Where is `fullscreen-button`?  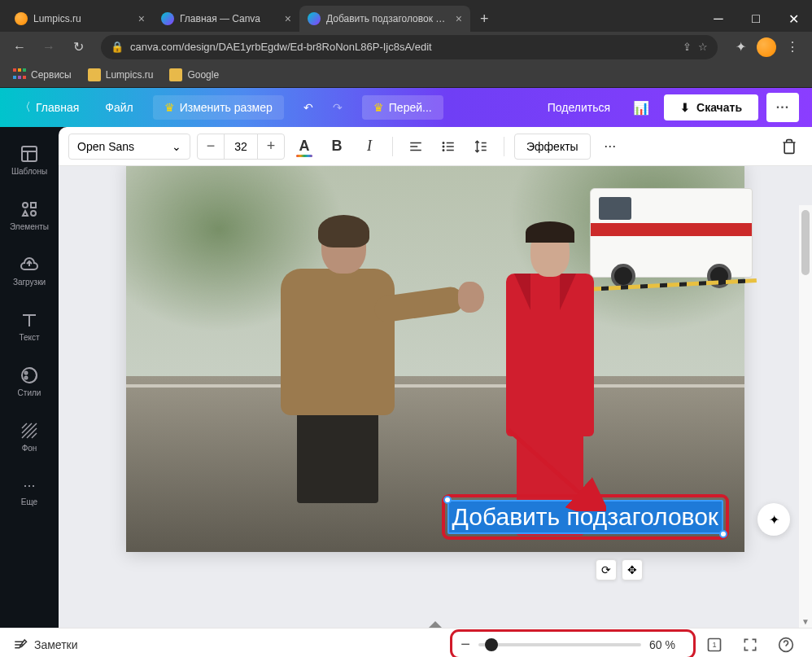 fullscreen-button is located at coordinates (750, 645).